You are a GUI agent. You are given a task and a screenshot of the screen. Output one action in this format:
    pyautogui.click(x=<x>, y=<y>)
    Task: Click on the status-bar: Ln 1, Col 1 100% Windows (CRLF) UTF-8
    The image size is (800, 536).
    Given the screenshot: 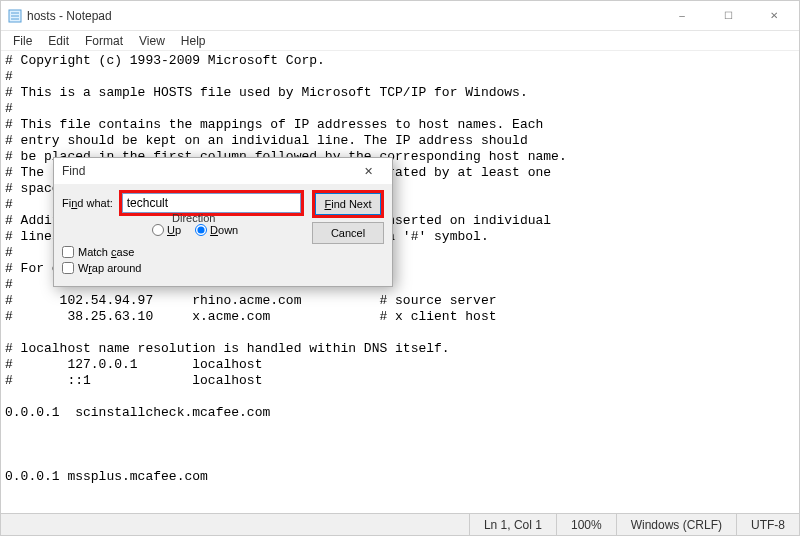 What is the action you would take?
    pyautogui.click(x=400, y=524)
    